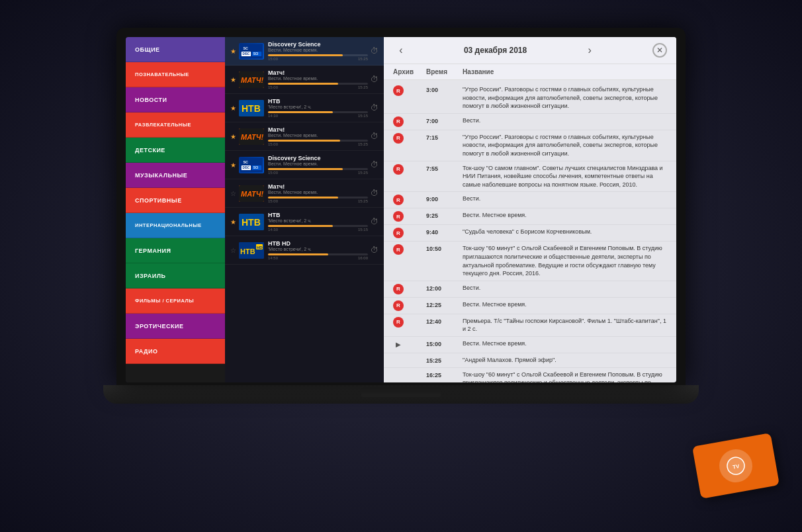 Image resolution: width=802 pixels, height=532 pixels. What do you see at coordinates (530, 98) in the screenshot?
I see `guide-row: R3:00"Утро России". Разговоры с гостями …` at bounding box center [530, 98].